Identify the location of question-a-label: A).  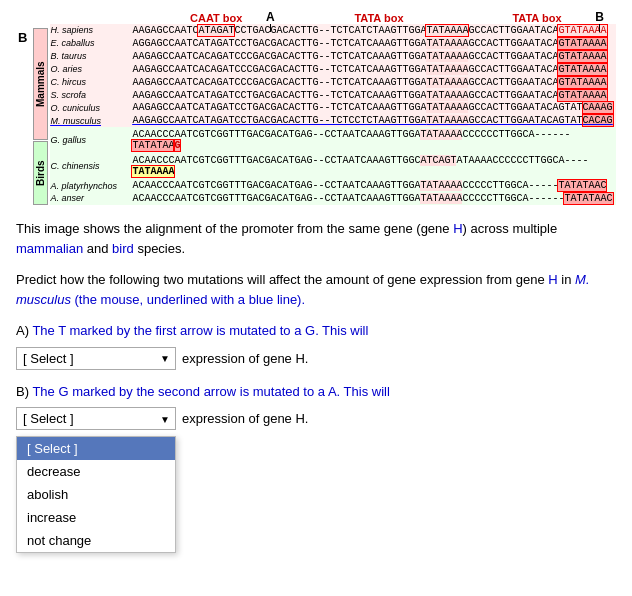
(22, 330).